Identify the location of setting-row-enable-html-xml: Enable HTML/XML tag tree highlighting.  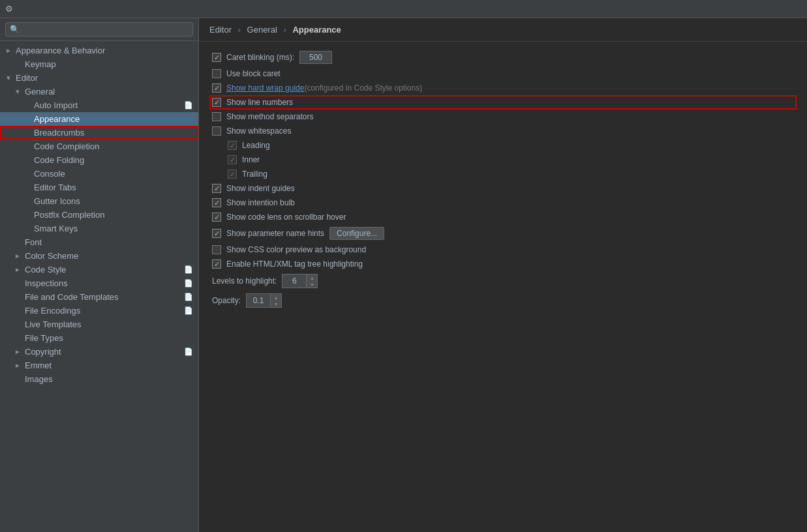
(503, 264).